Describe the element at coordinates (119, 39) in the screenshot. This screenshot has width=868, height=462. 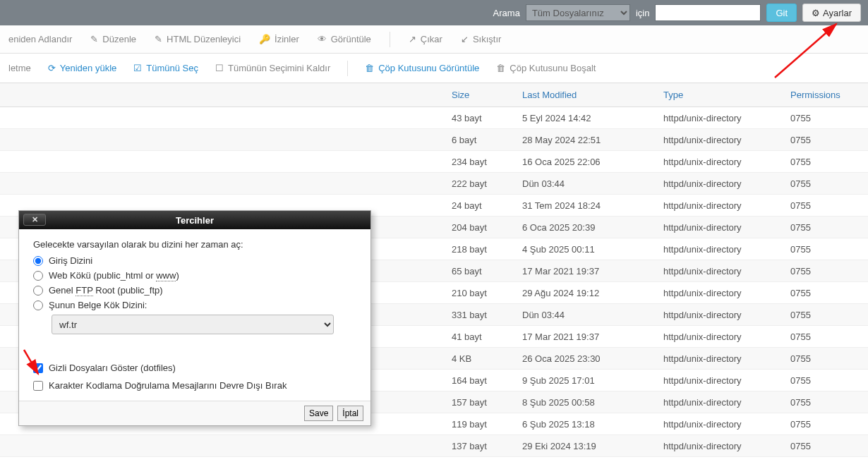
I see `edit-label: Düzenle` at that location.